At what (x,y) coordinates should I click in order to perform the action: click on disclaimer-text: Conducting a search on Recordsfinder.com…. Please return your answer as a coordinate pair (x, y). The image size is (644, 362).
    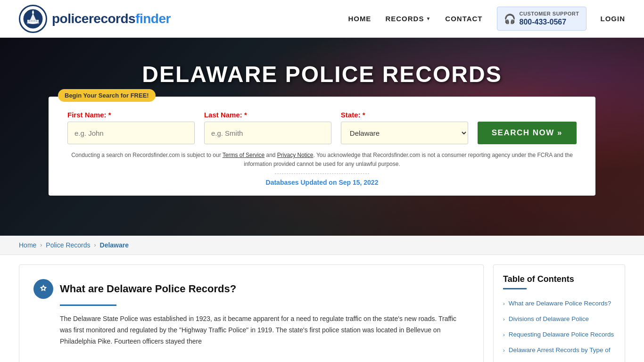
    Looking at the image, I should click on (322, 160).